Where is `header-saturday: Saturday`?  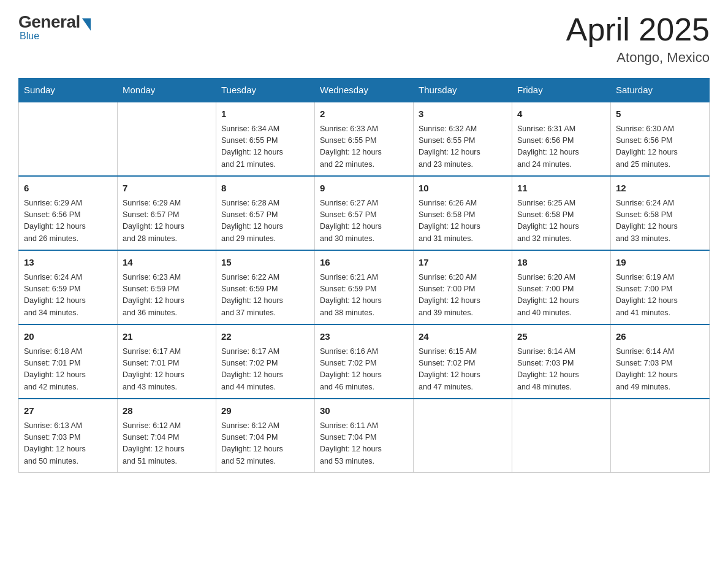 header-saturday: Saturday is located at coordinates (661, 91).